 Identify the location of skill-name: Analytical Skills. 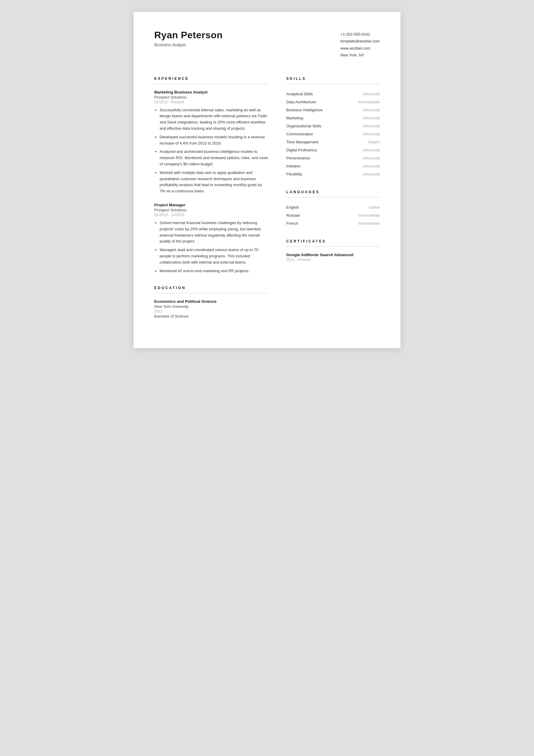
(299, 94).